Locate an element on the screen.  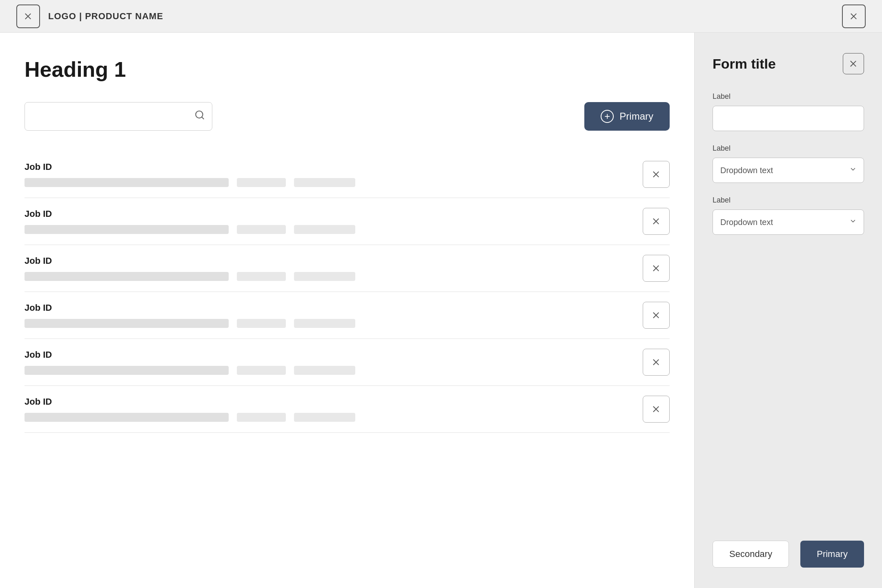
action-bar: + Primary is located at coordinates (347, 116).